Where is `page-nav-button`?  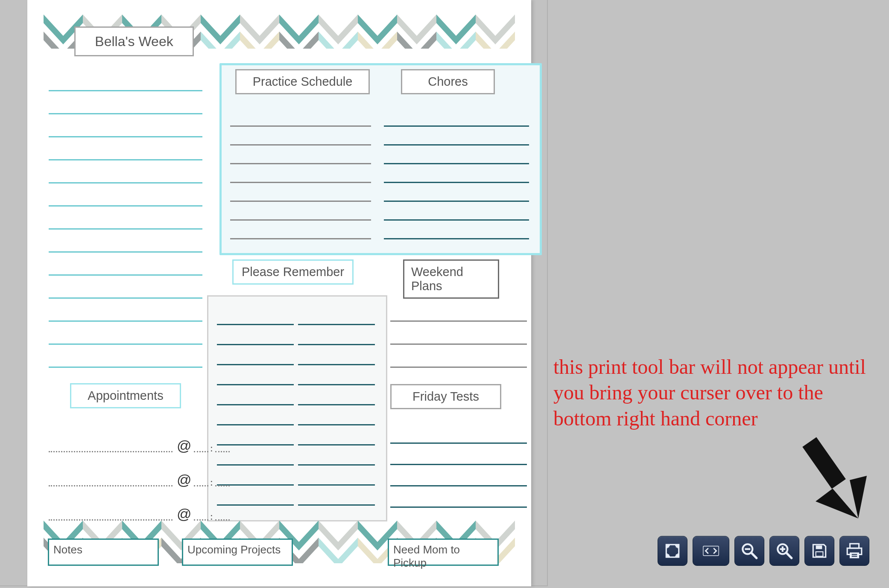
page-nav-button is located at coordinates (711, 551).